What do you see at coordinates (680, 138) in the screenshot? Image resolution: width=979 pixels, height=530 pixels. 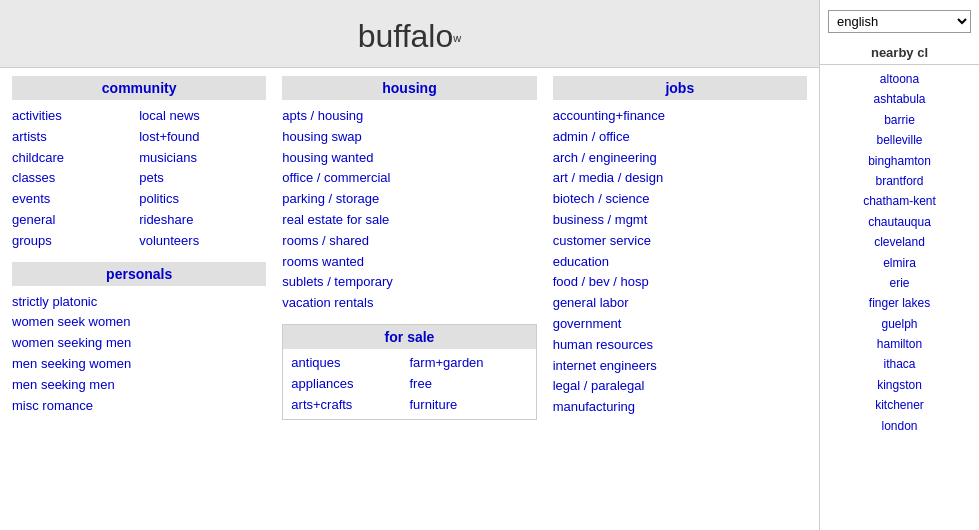 I see `jobs-link: admin / office` at bounding box center [680, 138].